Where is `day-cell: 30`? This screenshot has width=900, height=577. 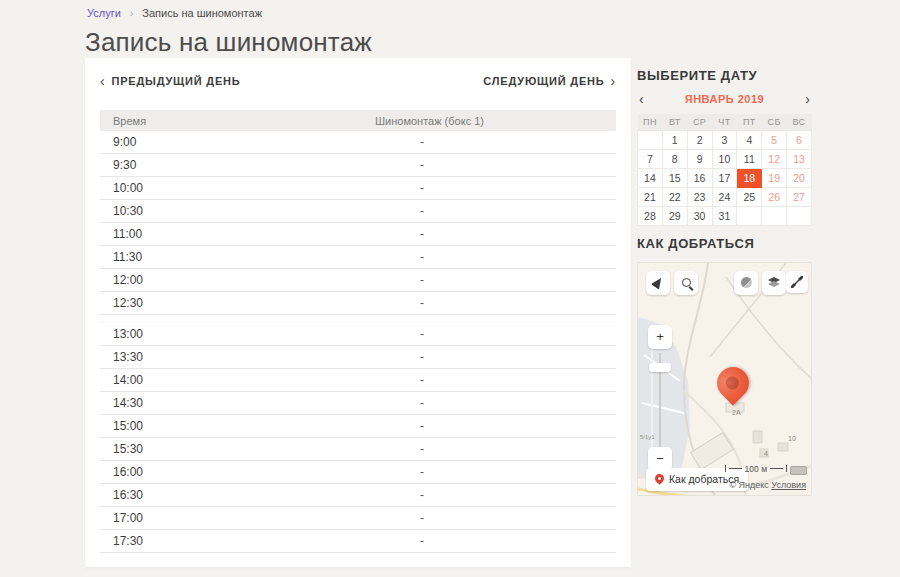
day-cell: 30 is located at coordinates (700, 216).